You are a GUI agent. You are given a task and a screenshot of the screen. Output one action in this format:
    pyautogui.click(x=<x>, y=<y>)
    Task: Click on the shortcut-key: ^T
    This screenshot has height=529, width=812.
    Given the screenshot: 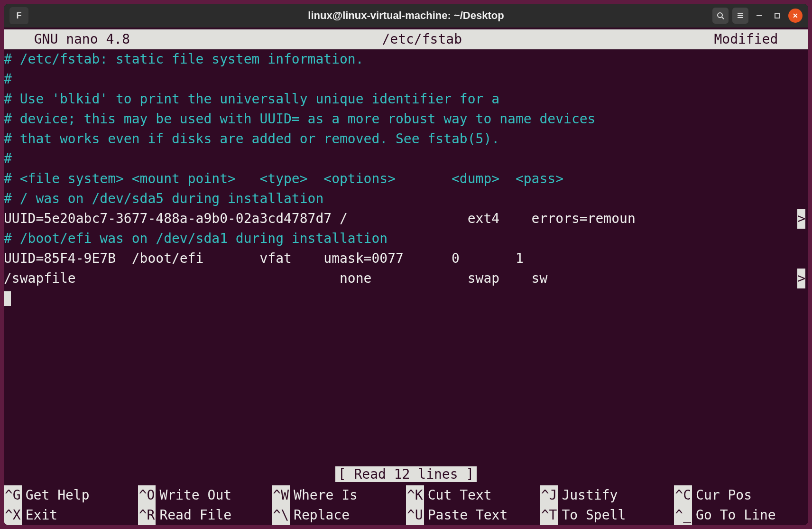 What is the action you would take?
    pyautogui.click(x=549, y=515)
    